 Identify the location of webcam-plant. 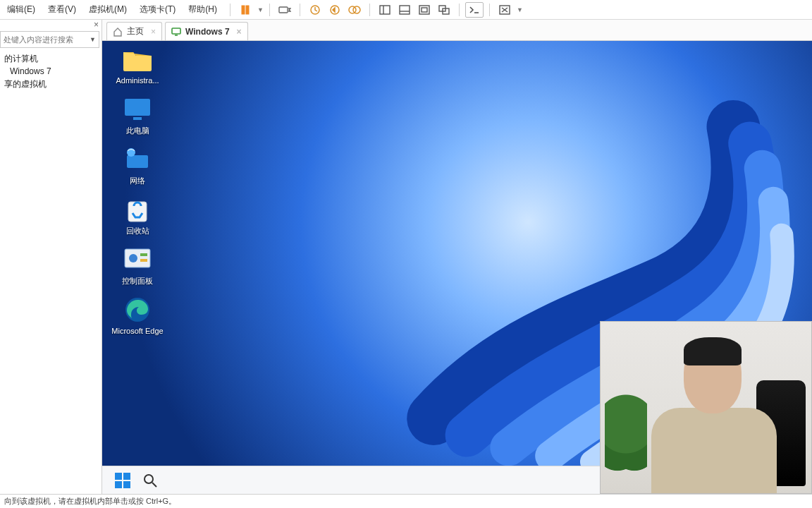
(626, 444).